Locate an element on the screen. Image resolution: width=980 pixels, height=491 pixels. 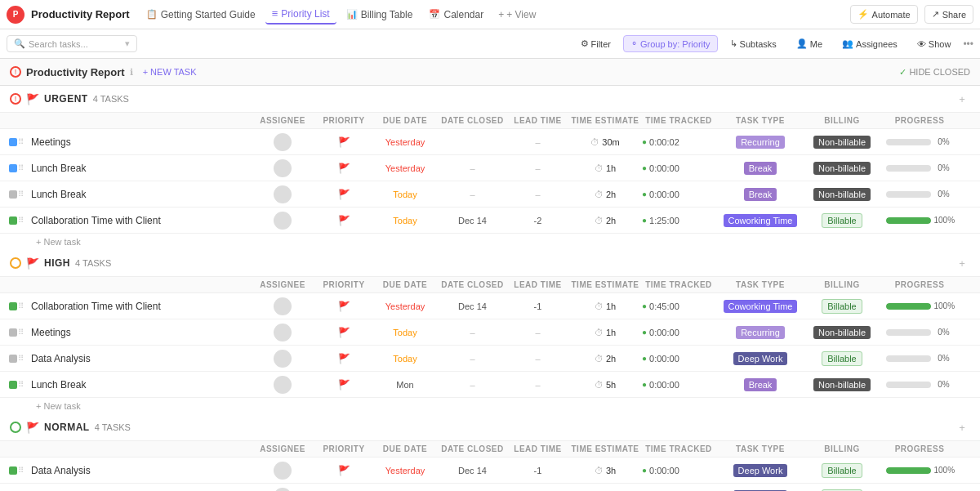
lead-time-u2: – is located at coordinates (537, 168).